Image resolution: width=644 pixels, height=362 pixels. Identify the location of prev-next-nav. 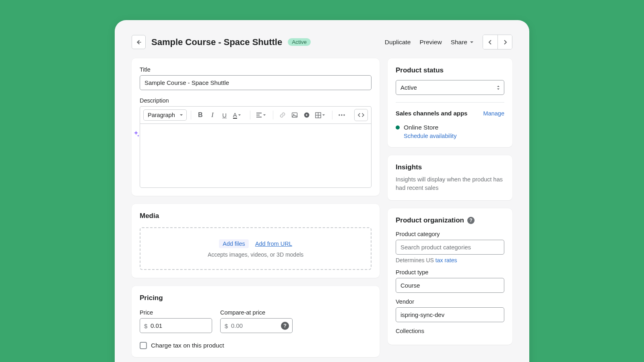
(497, 42).